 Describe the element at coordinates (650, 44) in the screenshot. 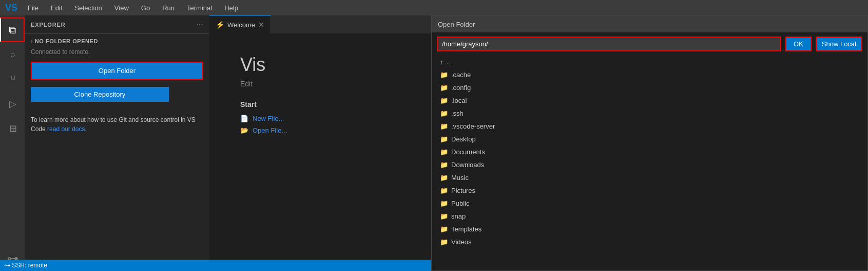

I see `dialog-header: OK Show Local` at that location.